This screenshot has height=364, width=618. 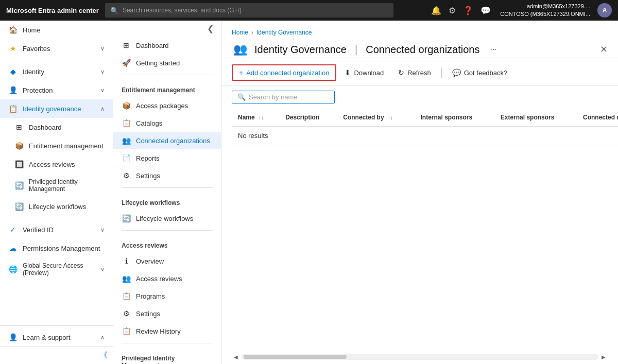 I want to click on scroll-thumb, so click(x=295, y=357).